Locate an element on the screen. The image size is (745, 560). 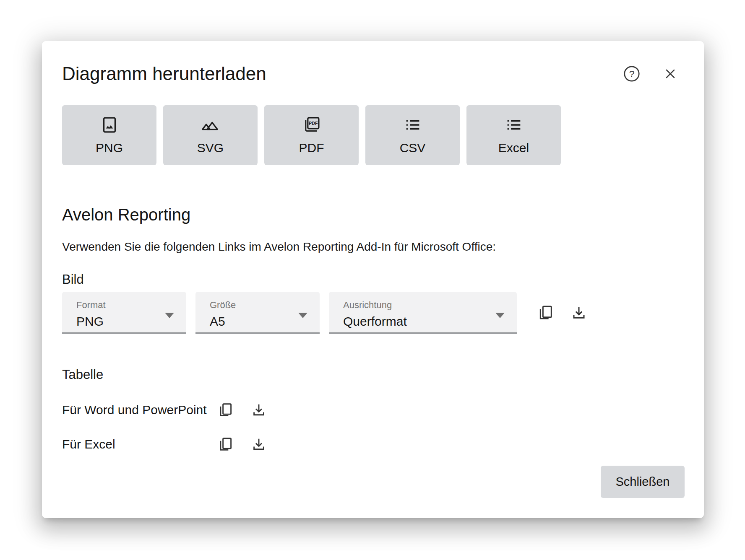
download-excel-table-button is located at coordinates (259, 444).